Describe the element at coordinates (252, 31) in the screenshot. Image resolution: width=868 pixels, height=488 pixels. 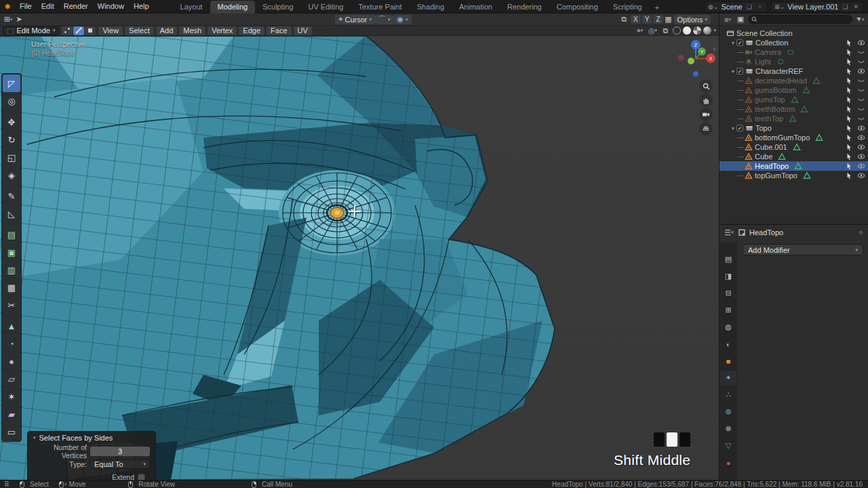
I see `viewport-menu-edge: Edge` at that location.